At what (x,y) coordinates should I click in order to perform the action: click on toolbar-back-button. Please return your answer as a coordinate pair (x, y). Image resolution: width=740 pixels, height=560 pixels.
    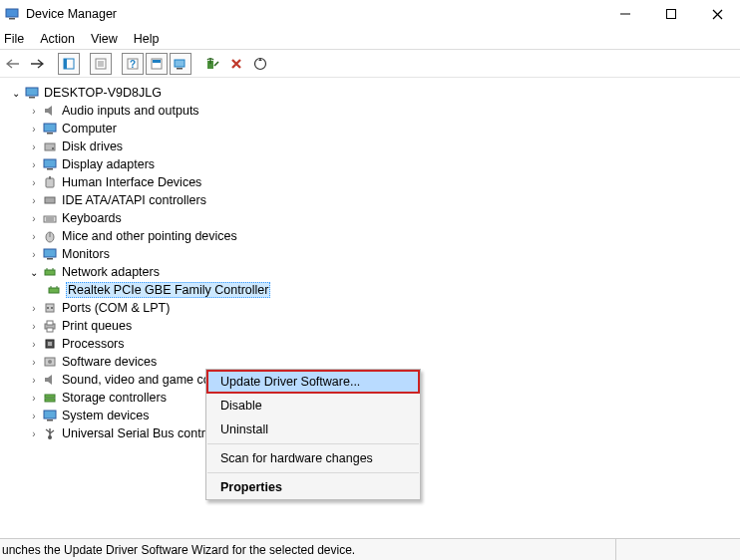
    Looking at the image, I should click on (13, 64).